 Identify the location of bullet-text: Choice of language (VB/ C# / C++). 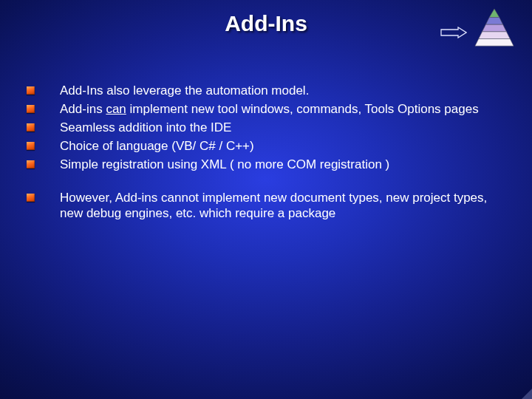
(282, 146).